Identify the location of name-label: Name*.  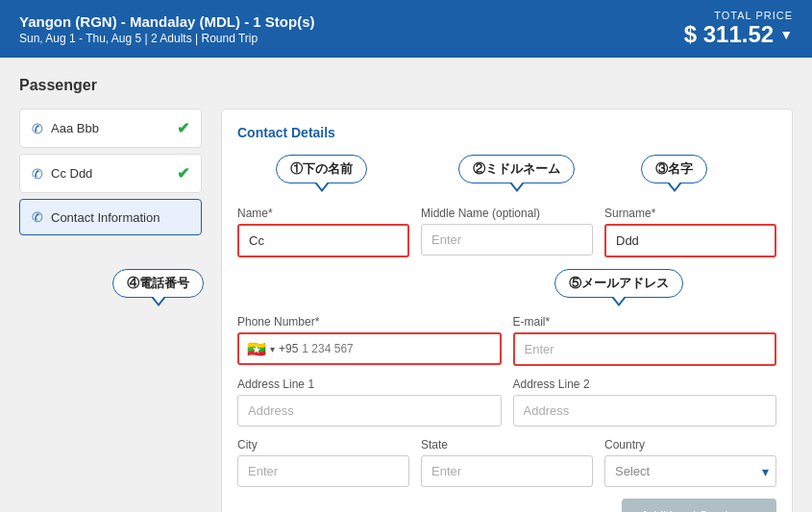
(323, 213).